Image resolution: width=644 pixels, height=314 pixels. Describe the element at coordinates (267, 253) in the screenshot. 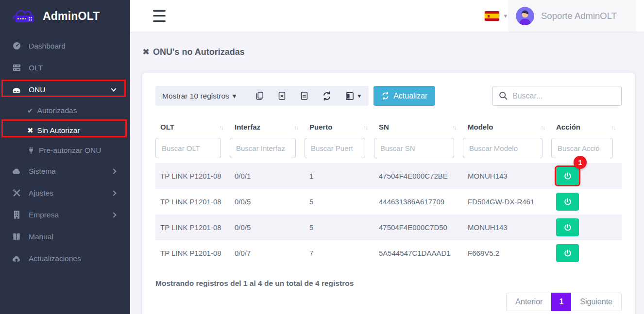

I see `cell-interfaz: 0/0/7` at that location.